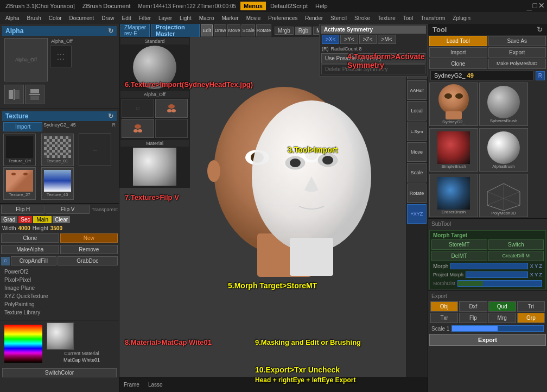 This screenshot has height=392, width=547. What do you see at coordinates (473, 318) in the screenshot?
I see `export-flp-btn: Flp` at bounding box center [473, 318].